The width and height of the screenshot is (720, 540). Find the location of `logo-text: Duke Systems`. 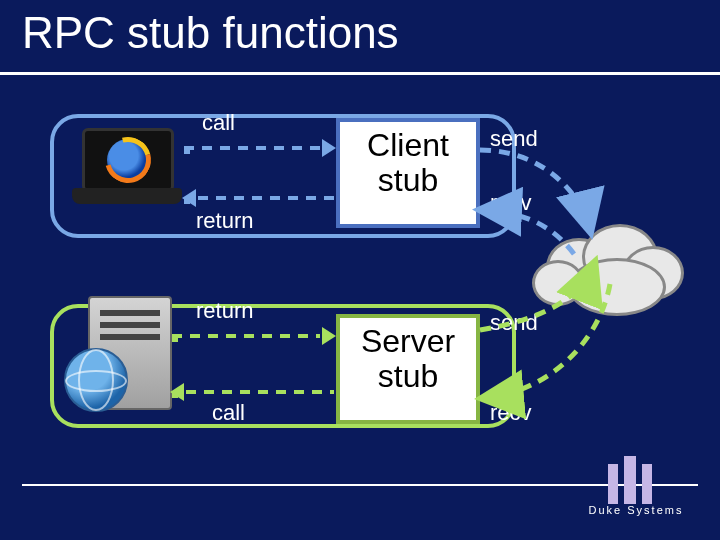

logo-text: Duke Systems is located at coordinates (636, 510).